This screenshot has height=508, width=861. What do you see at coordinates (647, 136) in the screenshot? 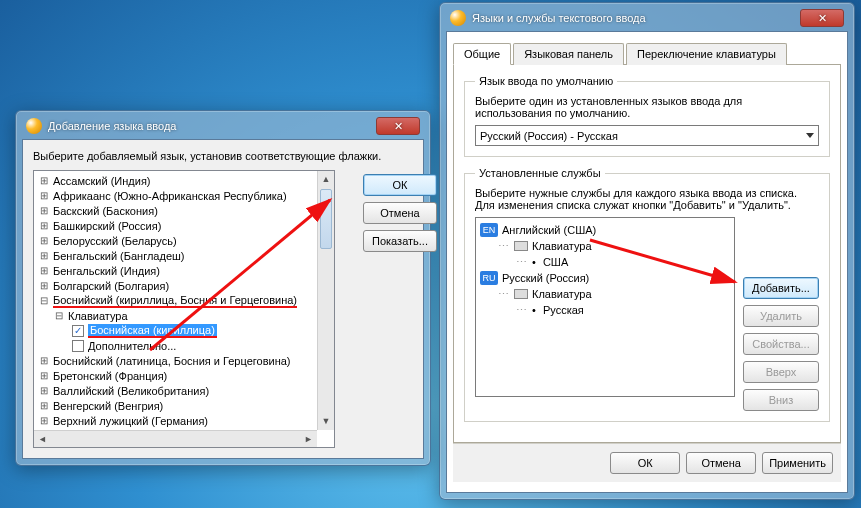
I see `default-language-combo: Русский (Россия) - Русская` at bounding box center [647, 136].